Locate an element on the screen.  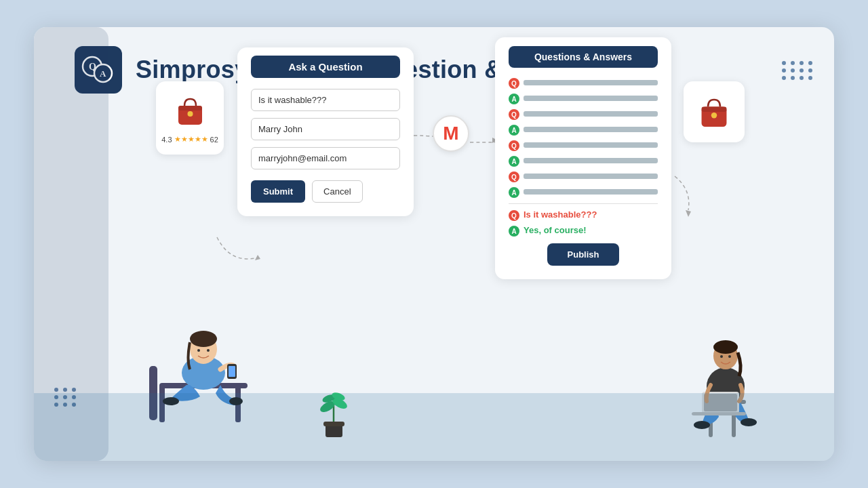
publish-button: Publish is located at coordinates (583, 255).